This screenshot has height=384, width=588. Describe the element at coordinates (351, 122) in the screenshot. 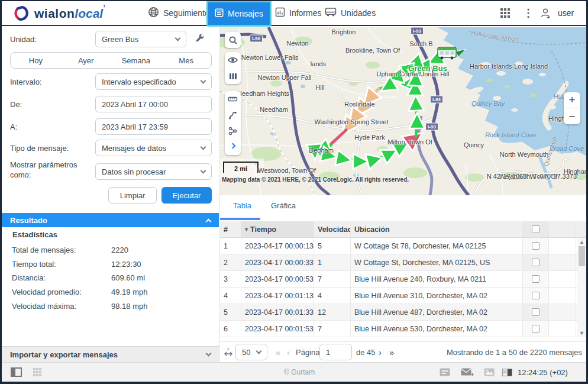

I see `map-label-town: Washington Spring Street` at that location.